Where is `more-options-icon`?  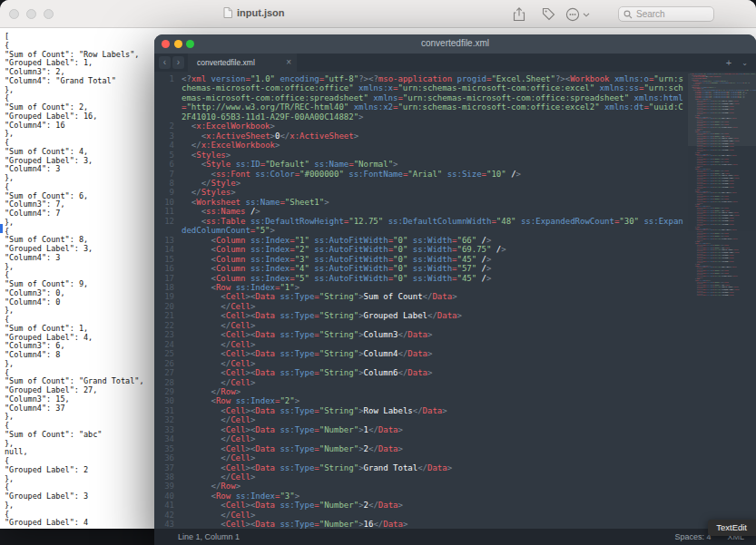
more-options-icon is located at coordinates (578, 15).